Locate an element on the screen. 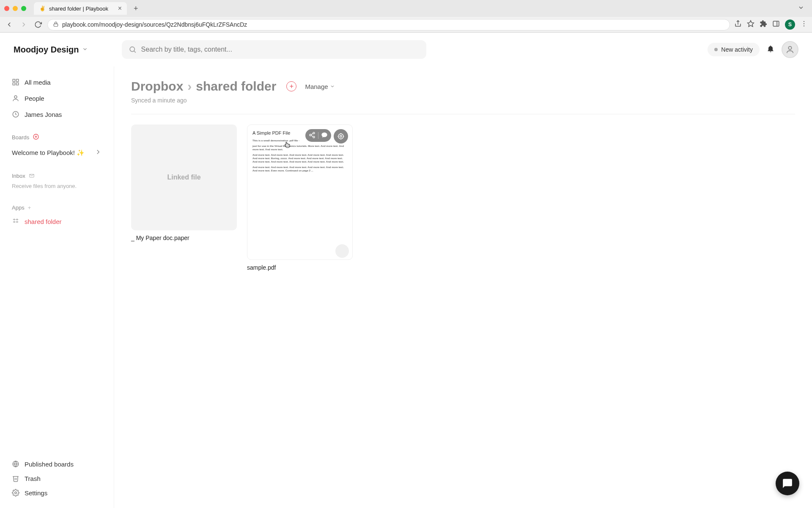 The width and height of the screenshot is (812, 508). sidebar-item-all-media: All media is located at coordinates (57, 82).